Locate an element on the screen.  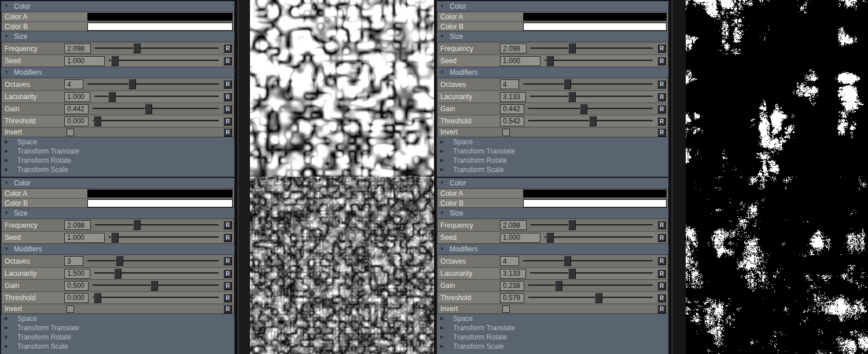
param-value-input: 0.442 is located at coordinates (76, 109).